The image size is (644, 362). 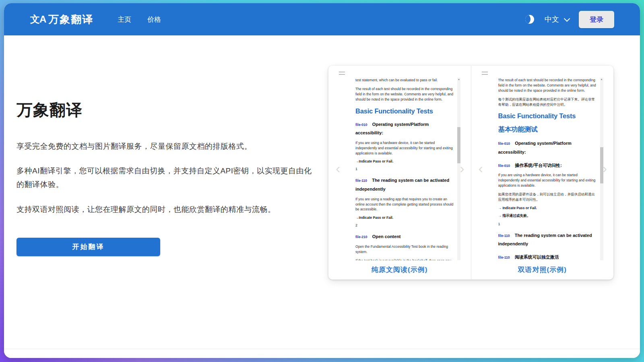 I want to click on top-navigation-bar: 文A 万象翻译 主页 价格 中文 登录, so click(x=322, y=19).